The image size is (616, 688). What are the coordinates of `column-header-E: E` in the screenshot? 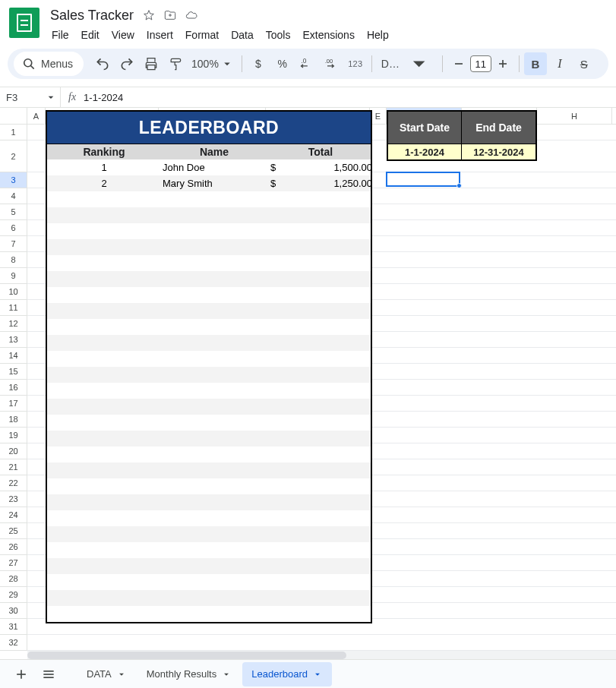 It's located at (378, 115).